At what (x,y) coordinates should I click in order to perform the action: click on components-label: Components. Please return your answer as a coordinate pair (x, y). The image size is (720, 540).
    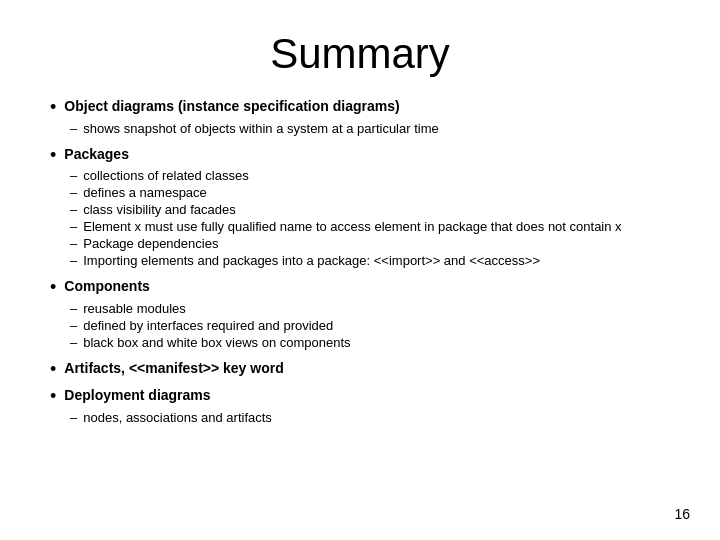
    Looking at the image, I should click on (107, 286).